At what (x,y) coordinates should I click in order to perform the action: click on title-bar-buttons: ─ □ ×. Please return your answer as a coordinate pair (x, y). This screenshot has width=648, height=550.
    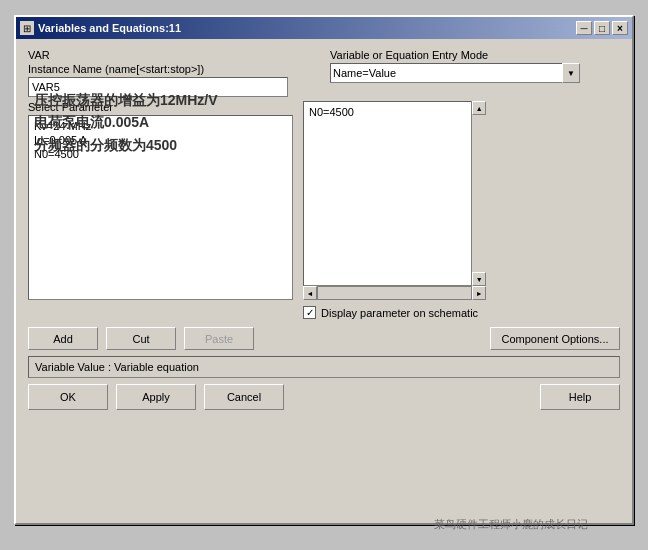
    Looking at the image, I should click on (602, 28).